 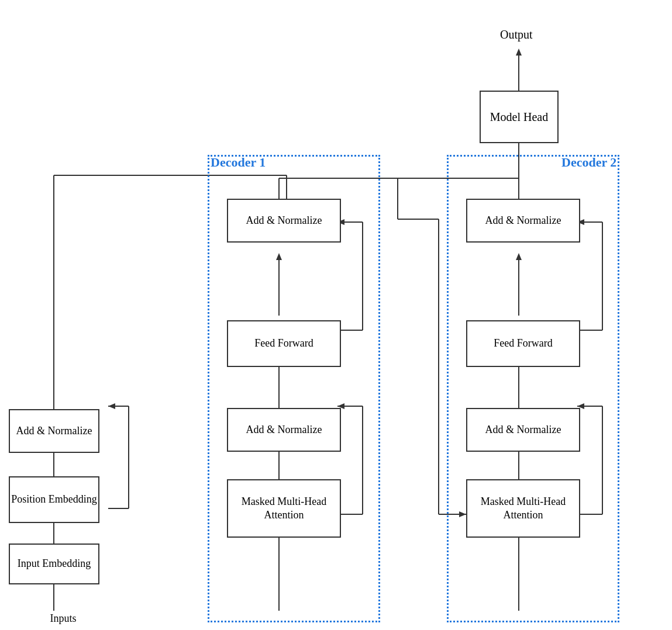 What do you see at coordinates (54, 431) in the screenshot?
I see `add-normalize-left-block: Add & Normalize` at bounding box center [54, 431].